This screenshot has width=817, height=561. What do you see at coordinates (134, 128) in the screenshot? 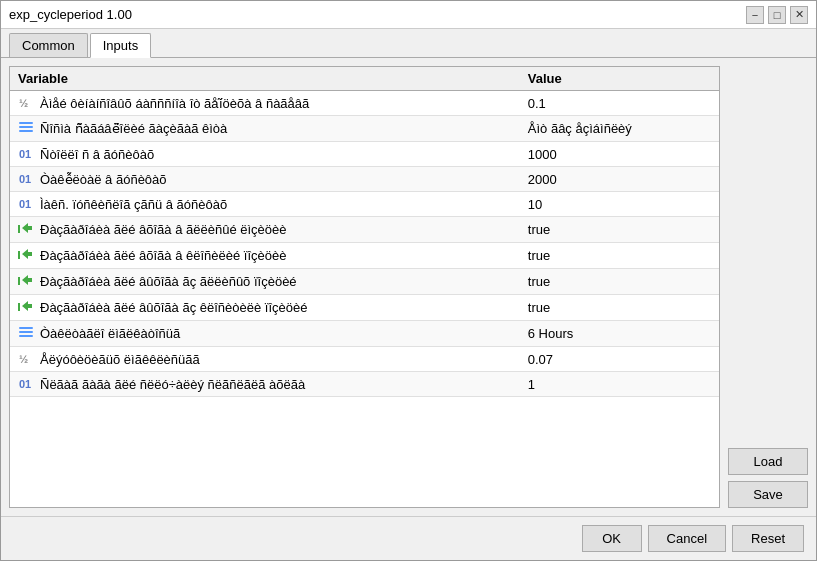
I see `variable-name: Ñîñìà ñ̃àãáâë̃îëèé ãàçèãàã êìòà` at bounding box center [134, 128].